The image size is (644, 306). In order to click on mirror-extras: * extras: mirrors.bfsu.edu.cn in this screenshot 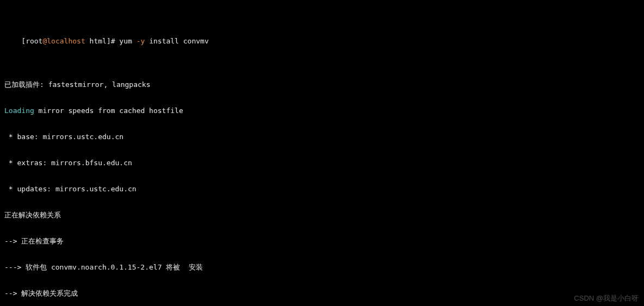, I will do `click(322, 163)`.